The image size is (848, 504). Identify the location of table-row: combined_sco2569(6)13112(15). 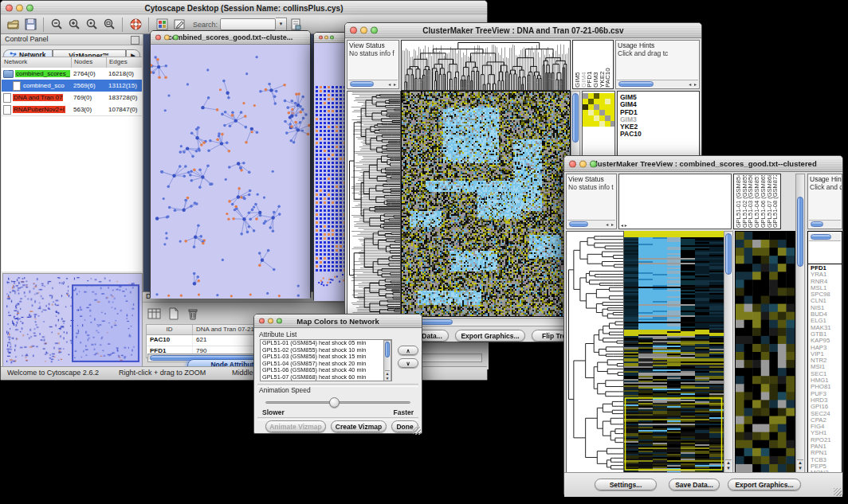
(72, 86).